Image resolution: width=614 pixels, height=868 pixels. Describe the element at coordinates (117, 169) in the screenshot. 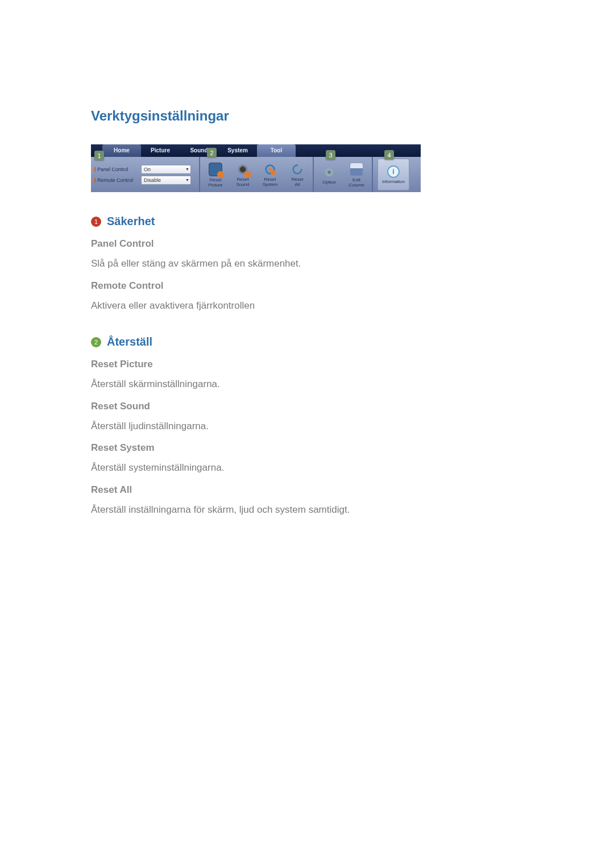

I see `panel-control-label: Panel Control` at that location.